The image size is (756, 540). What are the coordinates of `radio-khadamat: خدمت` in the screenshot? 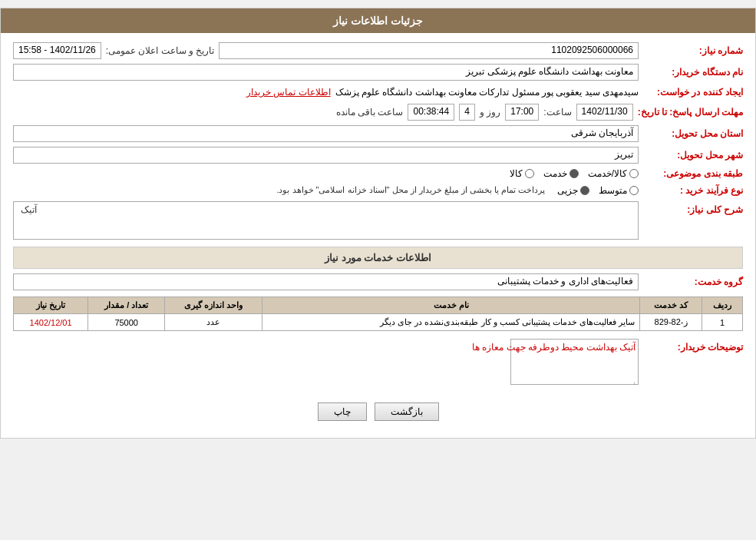 It's located at (561, 174).